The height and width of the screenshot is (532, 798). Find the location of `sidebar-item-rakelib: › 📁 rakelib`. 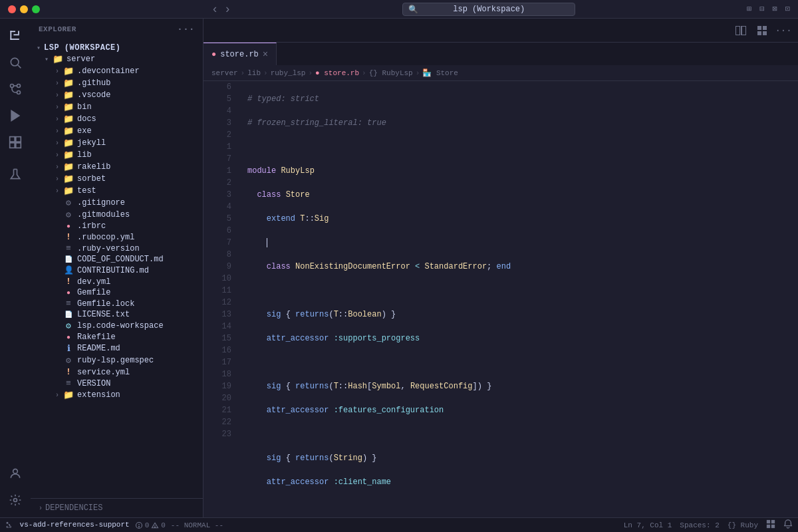

sidebar-item-rakelib: › 📁 rakelib is located at coordinates (117, 167).